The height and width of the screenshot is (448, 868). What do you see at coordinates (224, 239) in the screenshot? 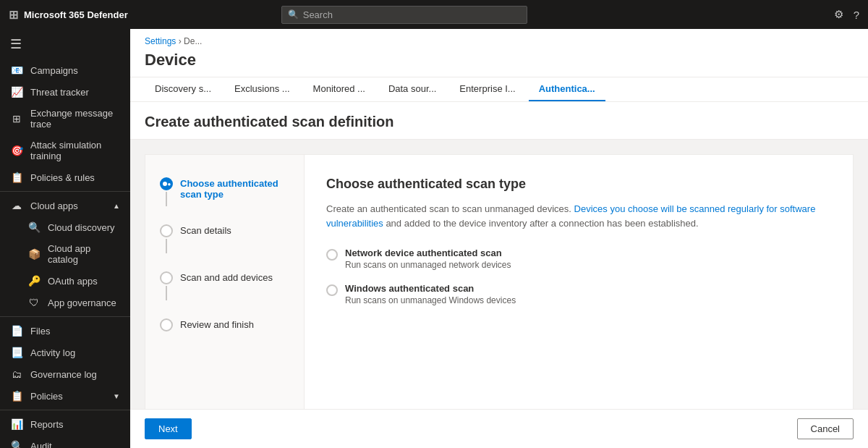
I see `wizard-step-scan-details: Scan details` at bounding box center [224, 239].